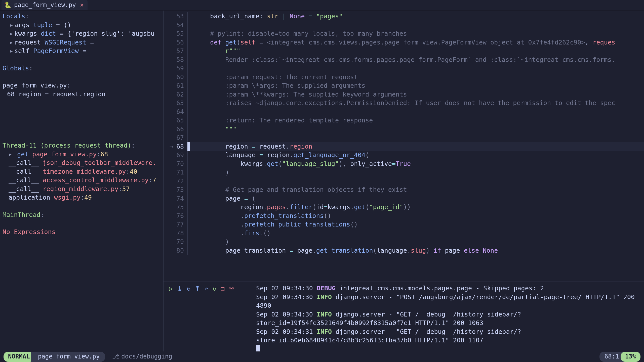 Image resolution: width=644 pixels, height=362 pixels. What do you see at coordinates (82, 25) in the screenshot?
I see `local-variable: ▸args tuple = ()` at bounding box center [82, 25].